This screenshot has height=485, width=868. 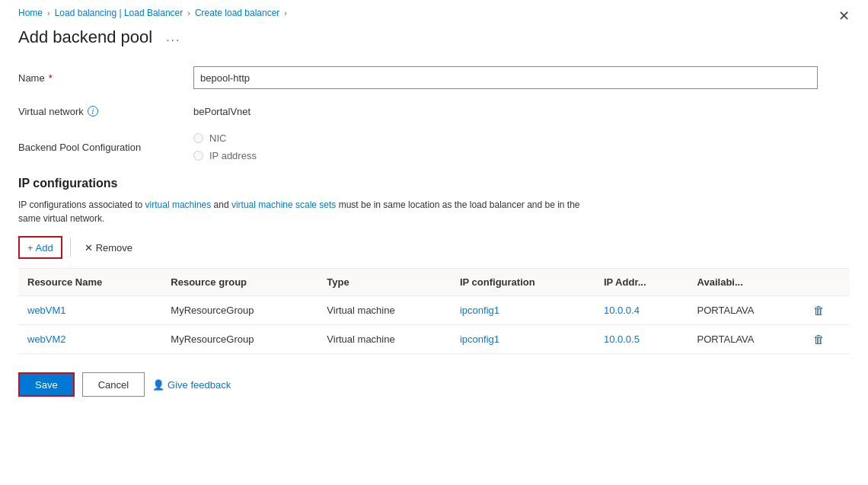 I want to click on ip-address-link: 10.0.0.5, so click(x=621, y=340).